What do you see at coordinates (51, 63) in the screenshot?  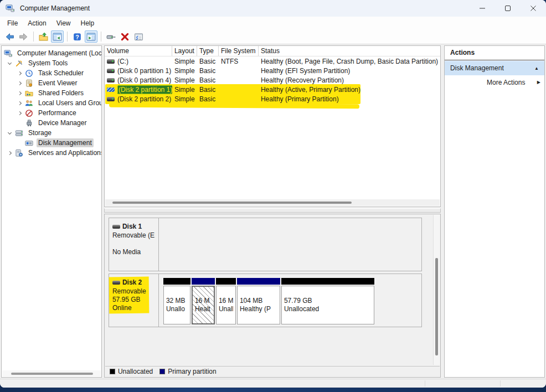 I see `sidebar-item-system-tools: System Tools` at bounding box center [51, 63].